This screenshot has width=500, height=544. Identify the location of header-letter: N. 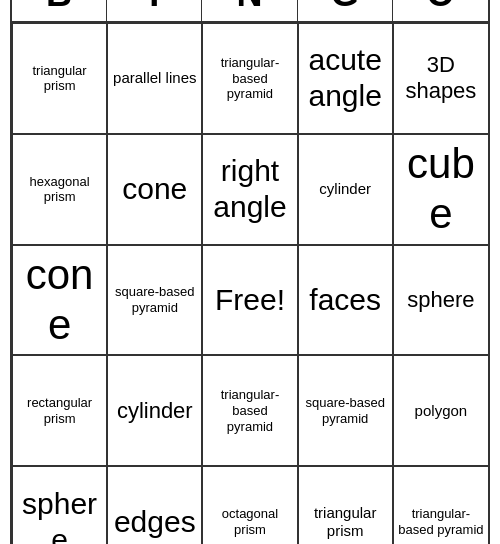
(250, 10).